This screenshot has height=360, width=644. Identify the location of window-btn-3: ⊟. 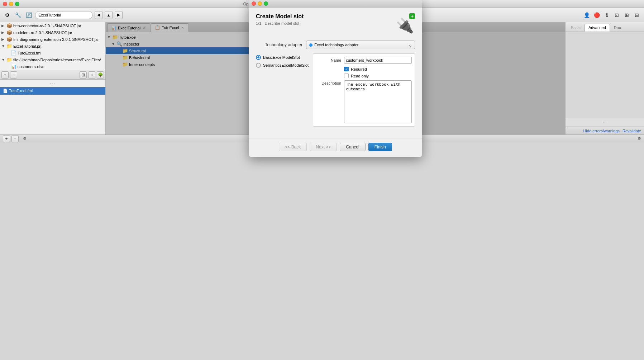
(637, 15).